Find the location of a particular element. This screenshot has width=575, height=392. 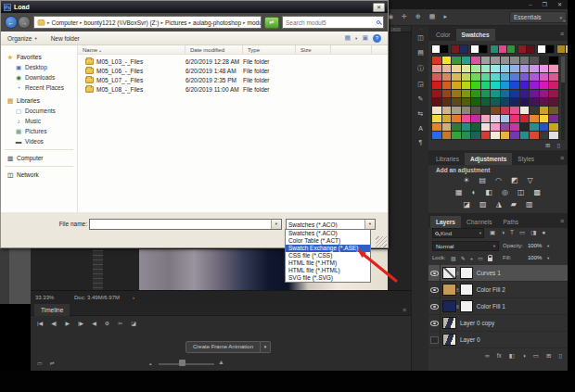

close-button: ✕ is located at coordinates (560, 5).